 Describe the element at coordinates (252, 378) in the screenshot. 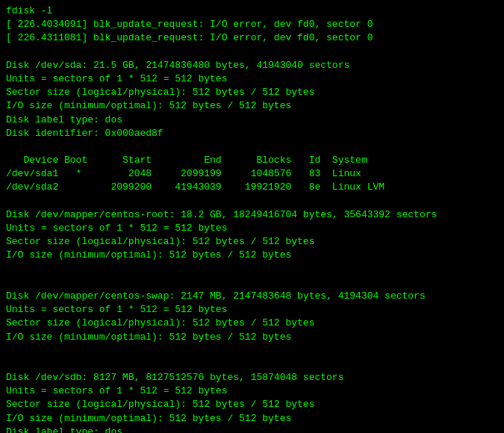

I see `terminal-line: Disk /dev/sdb: 8127 MB, 8127512576 bytes…` at that location.